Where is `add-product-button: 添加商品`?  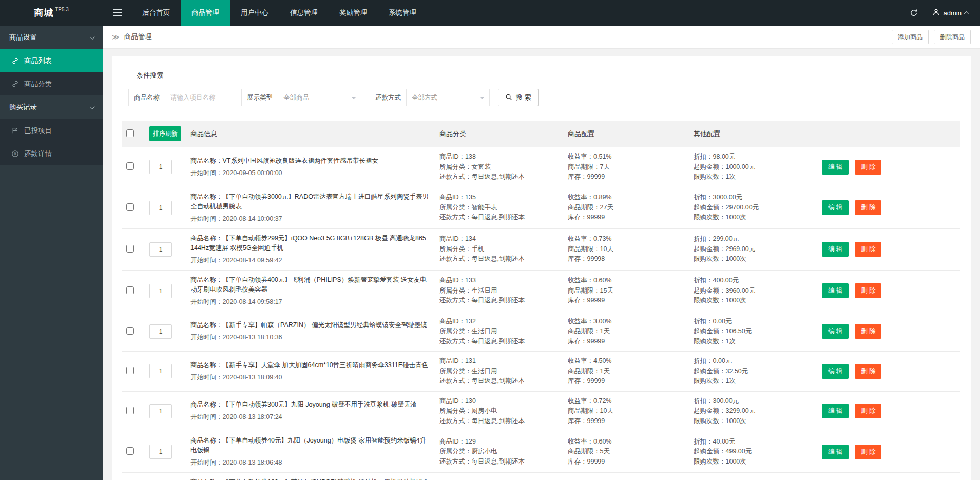 add-product-button: 添加商品 is located at coordinates (910, 37).